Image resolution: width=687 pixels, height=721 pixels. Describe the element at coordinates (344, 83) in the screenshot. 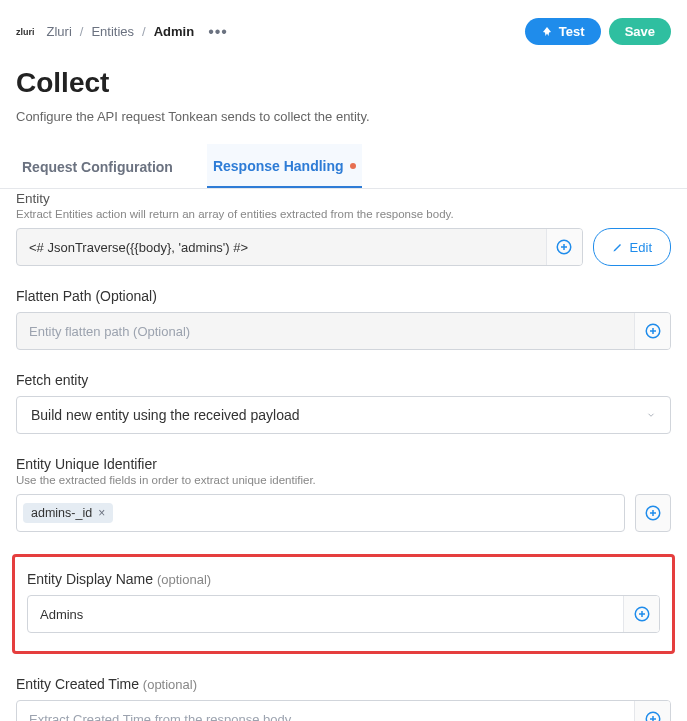

I see `page-title: Collect` at that location.